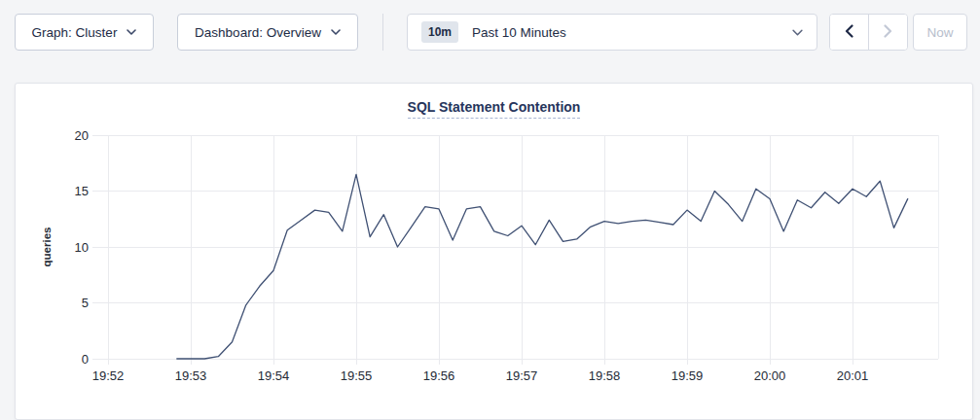 The image size is (980, 420). What do you see at coordinates (888, 33) in the screenshot?
I see `chevron-right-icon` at bounding box center [888, 33].